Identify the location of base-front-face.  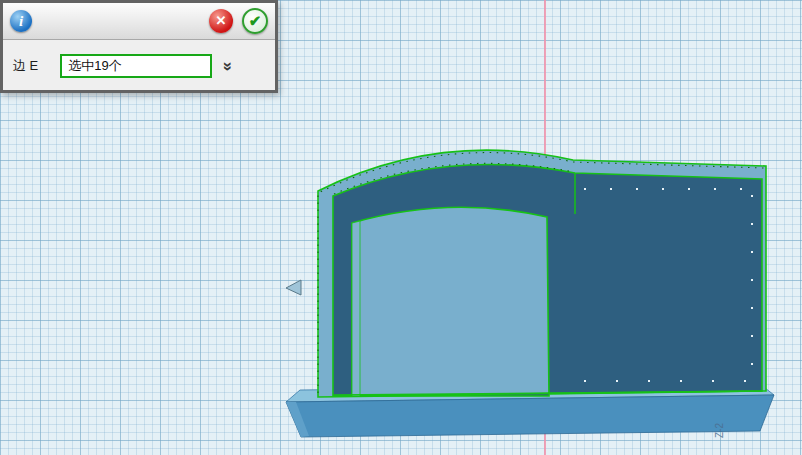
(530, 416).